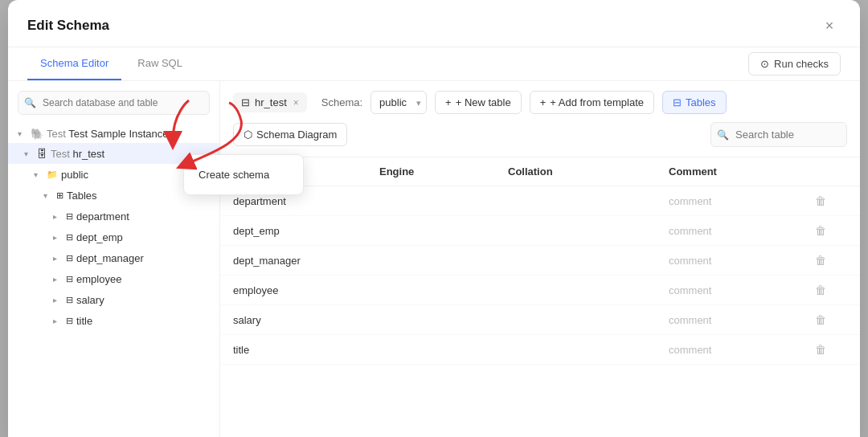  What do you see at coordinates (114, 133) in the screenshot?
I see `tree-item-instance: ▾ 🐘 Test Test Sample Instance` at bounding box center [114, 133].